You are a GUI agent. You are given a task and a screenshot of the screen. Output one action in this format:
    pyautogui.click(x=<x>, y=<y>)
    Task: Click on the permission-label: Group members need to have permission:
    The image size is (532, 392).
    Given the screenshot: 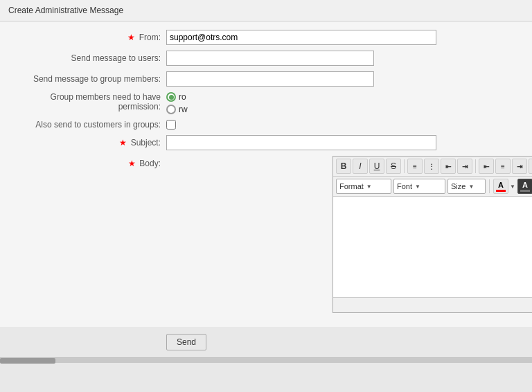 What is the action you would take?
    pyautogui.click(x=87, y=102)
    